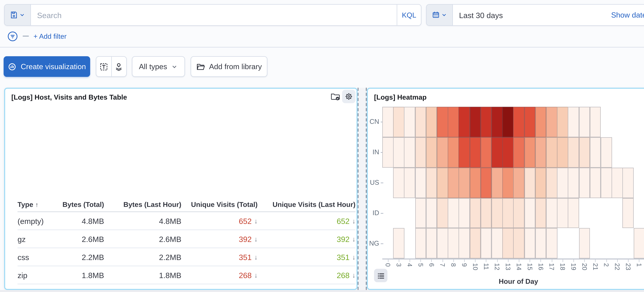 Image resolution: width=644 pixels, height=292 pixels. Describe the element at coordinates (18, 15) in the screenshot. I see `saved-query-menu-button` at that location.